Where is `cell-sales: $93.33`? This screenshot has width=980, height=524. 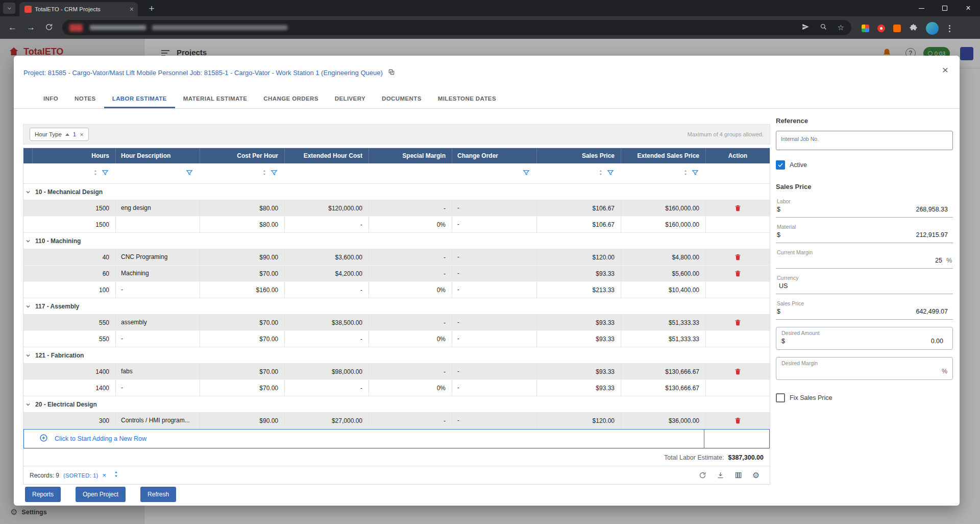 cell-sales: $93.33 is located at coordinates (579, 339).